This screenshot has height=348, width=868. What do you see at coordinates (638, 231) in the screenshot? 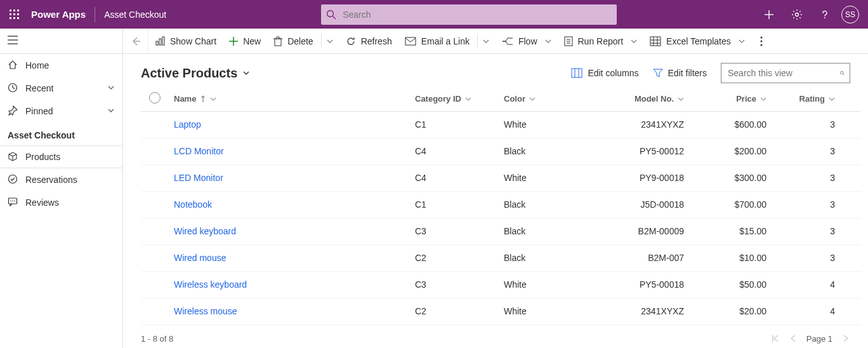
I see `cell-model: B2M-00009` at bounding box center [638, 231].